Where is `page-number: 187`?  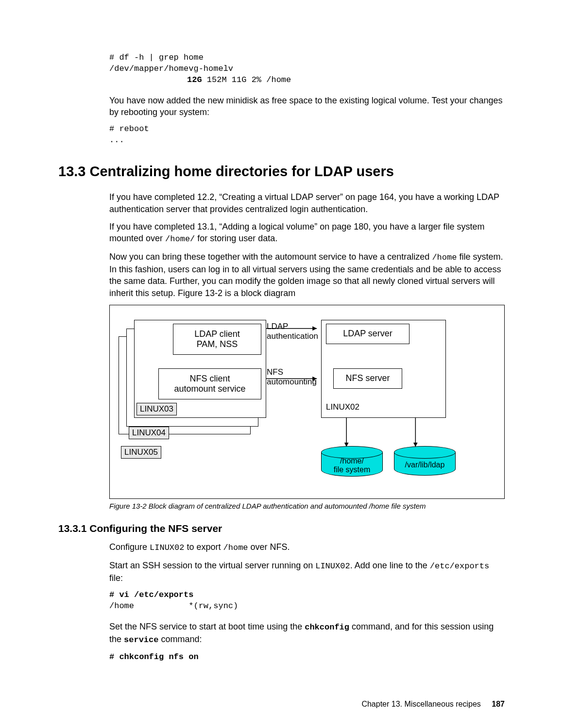 page-number: 187 is located at coordinates (498, 704).